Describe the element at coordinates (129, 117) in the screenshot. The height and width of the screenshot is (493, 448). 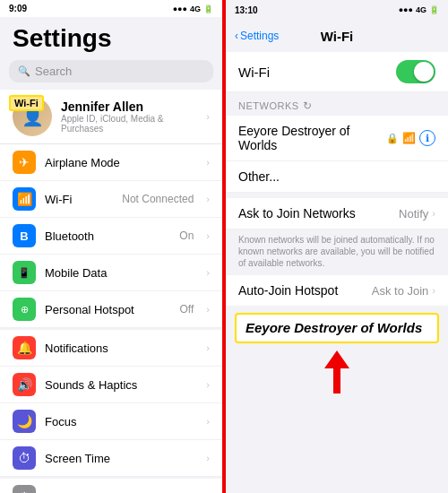
I see `profile-info: Jennifer Allen Apple ID, iCloud, Media &…` at that location.